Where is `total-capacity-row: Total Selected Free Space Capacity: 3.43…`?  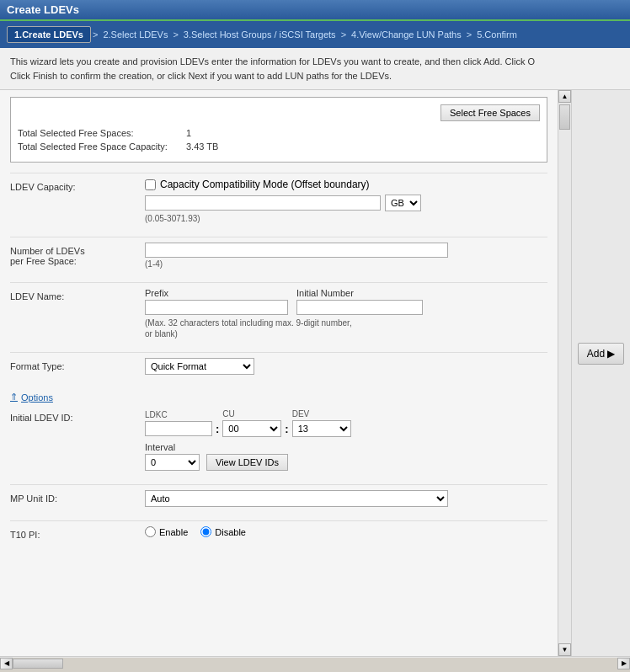
total-capacity-row: Total Selected Free Space Capacity: 3.43… is located at coordinates (279, 147).